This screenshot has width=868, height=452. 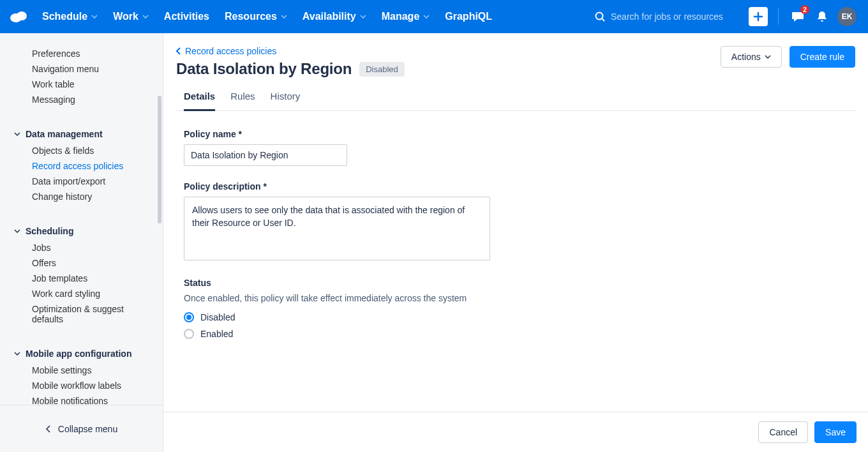 I want to click on actions-button: Actions, so click(x=751, y=57).